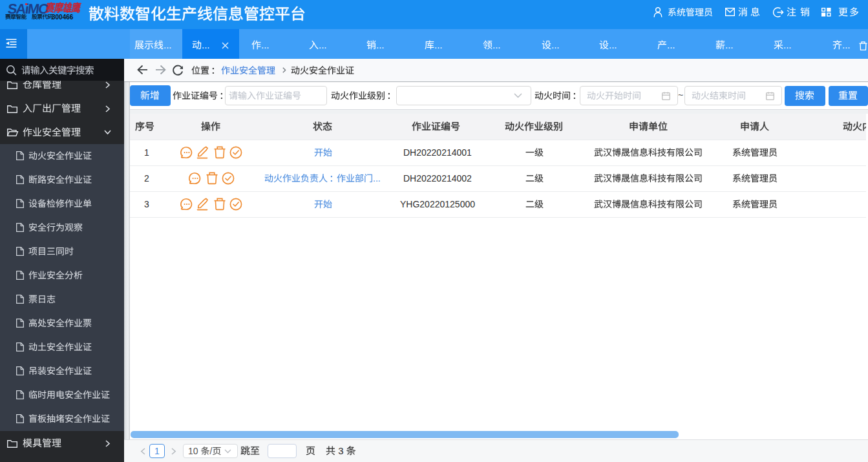  Describe the element at coordinates (147, 178) in the screenshot. I see `svg-text: 2` at that location.